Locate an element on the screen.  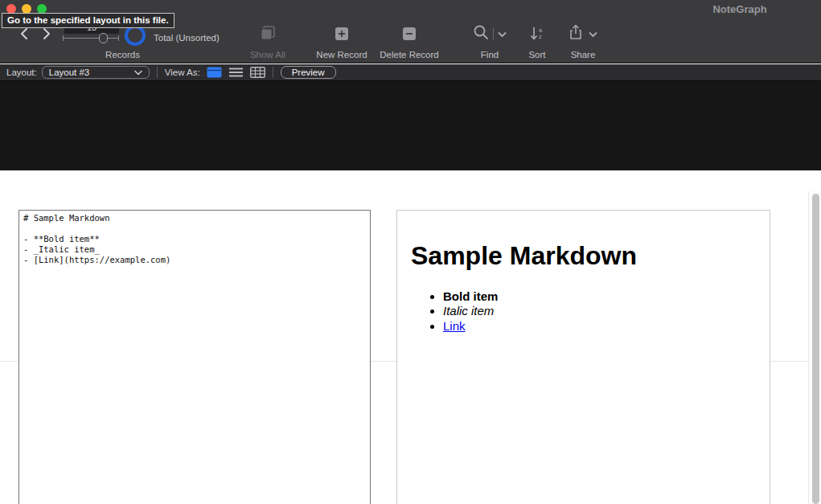
source-line: - _Italic item_ is located at coordinates (195, 249).